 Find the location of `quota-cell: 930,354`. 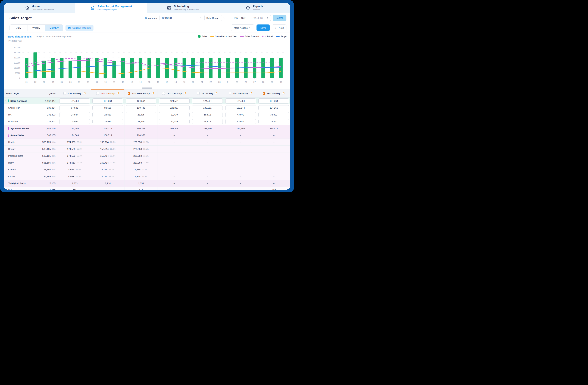

quota-cell: 930,354 is located at coordinates (51, 108).